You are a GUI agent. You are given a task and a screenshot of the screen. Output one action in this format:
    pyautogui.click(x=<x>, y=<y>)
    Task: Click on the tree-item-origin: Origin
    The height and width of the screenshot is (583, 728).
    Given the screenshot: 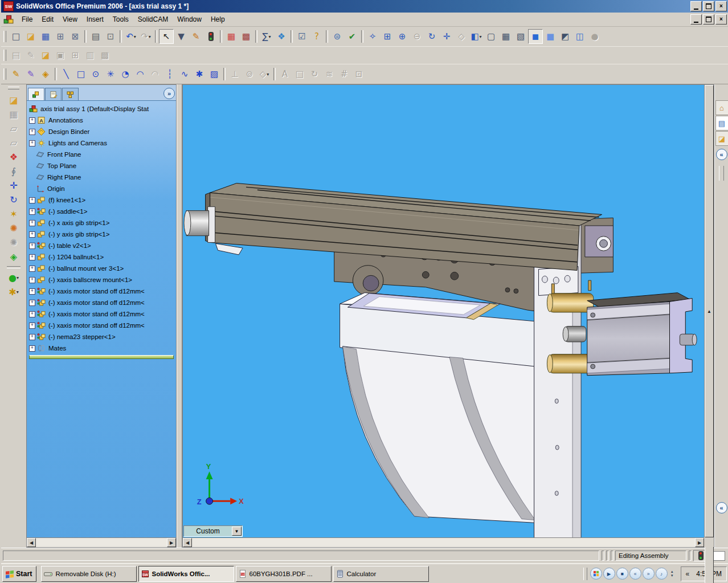 What is the action you would take?
    pyautogui.click(x=102, y=189)
    